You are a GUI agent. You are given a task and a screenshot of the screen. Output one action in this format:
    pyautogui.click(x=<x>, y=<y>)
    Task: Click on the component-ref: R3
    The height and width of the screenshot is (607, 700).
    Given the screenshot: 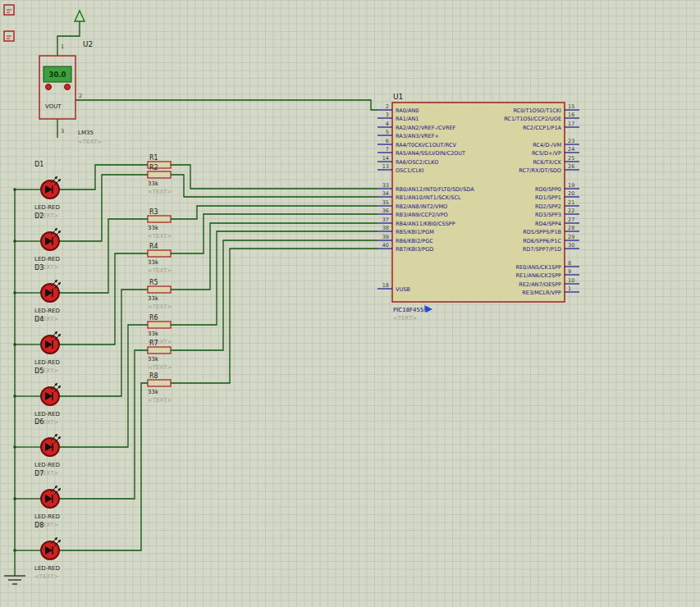 What is the action you would take?
    pyautogui.click(x=154, y=212)
    